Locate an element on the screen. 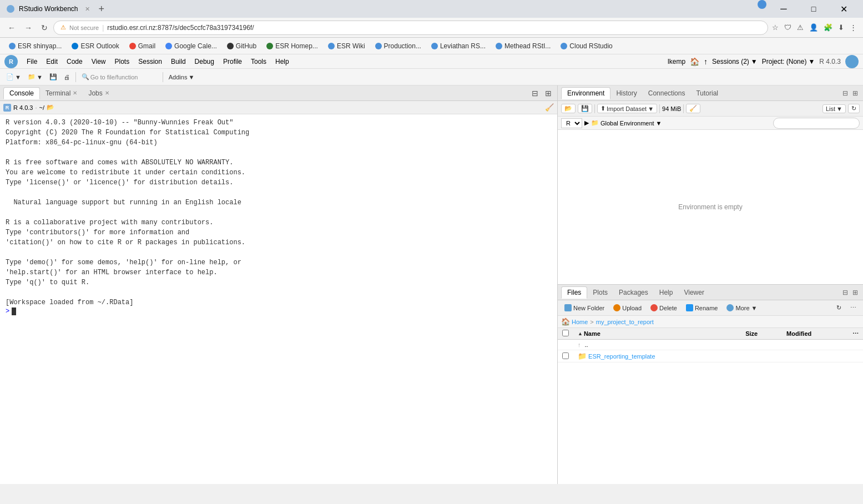  go-to-file-button: 🔍 Go to file/function is located at coordinates (119, 77).